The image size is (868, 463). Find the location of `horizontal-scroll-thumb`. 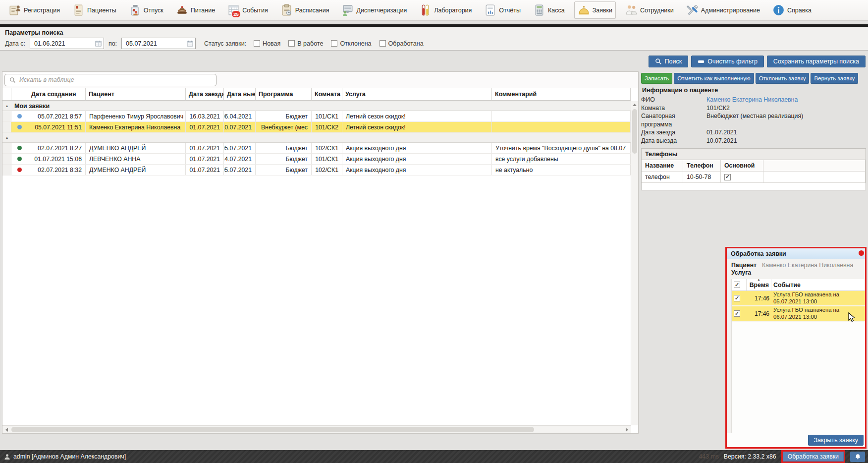

horizontal-scroll-thumb is located at coordinates (272, 429).